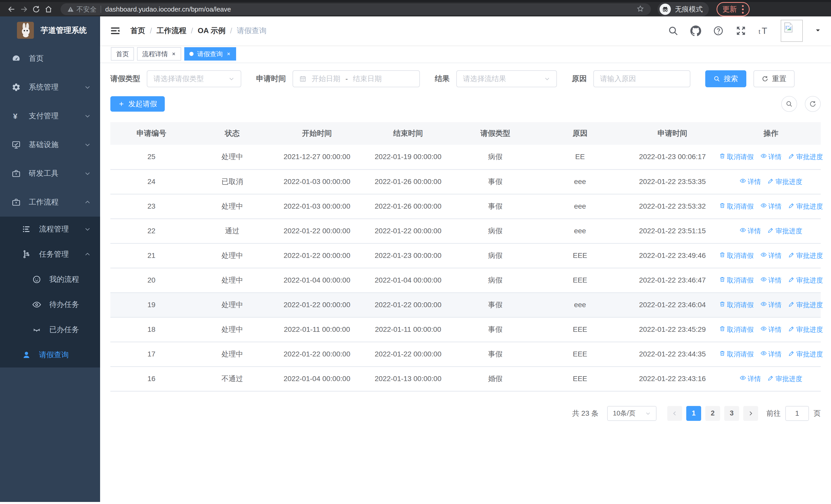 This screenshot has width=831, height=504. What do you see at coordinates (50, 59) in the screenshot?
I see `sidebar-item-首页: 首页` at bounding box center [50, 59].